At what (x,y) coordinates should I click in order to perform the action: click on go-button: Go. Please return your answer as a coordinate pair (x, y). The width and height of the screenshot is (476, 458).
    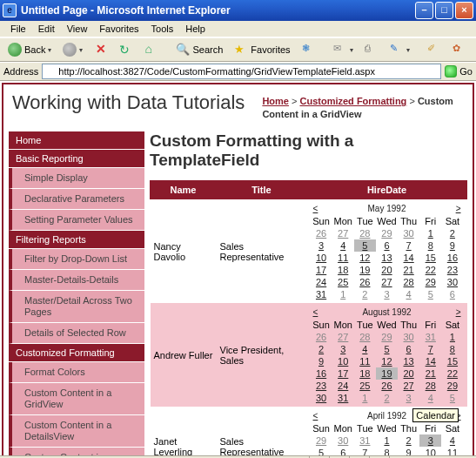
    Looking at the image, I should click on (459, 71).